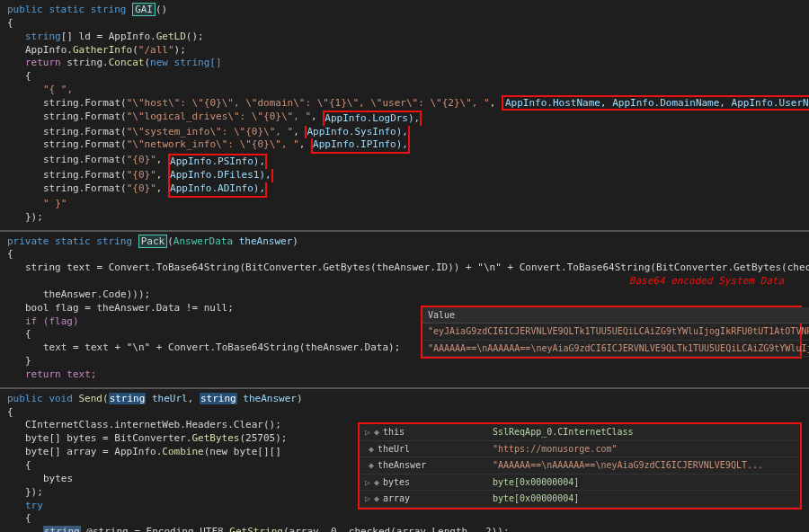 This screenshot has height=532, width=809. I want to click on appinfo-net-box: AppInfo.IPInfo),, so click(360, 146).